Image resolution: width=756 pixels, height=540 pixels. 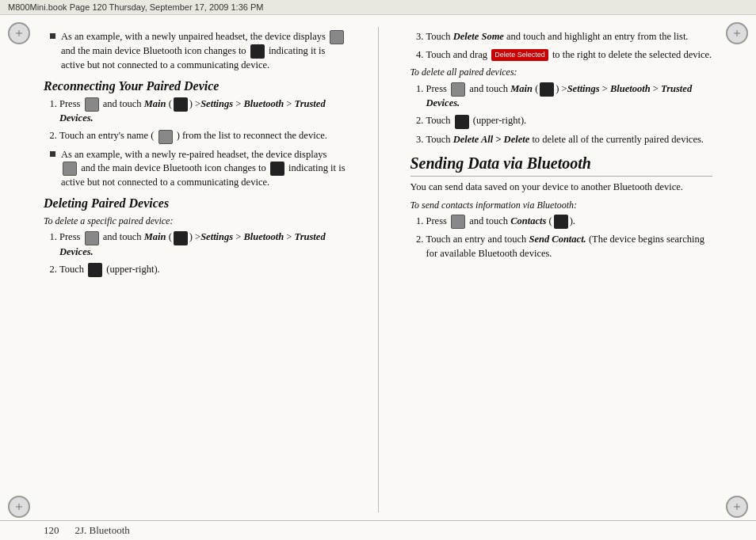 What do you see at coordinates (103, 530) in the screenshot?
I see `footer-section-label: 2J. Bluetooth` at bounding box center [103, 530].